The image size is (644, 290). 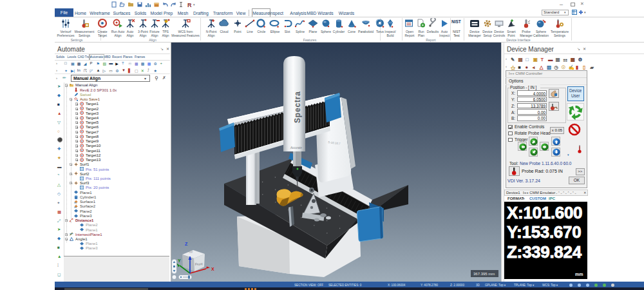 I want to click on svg-text: Accurate, so click(x=296, y=148).